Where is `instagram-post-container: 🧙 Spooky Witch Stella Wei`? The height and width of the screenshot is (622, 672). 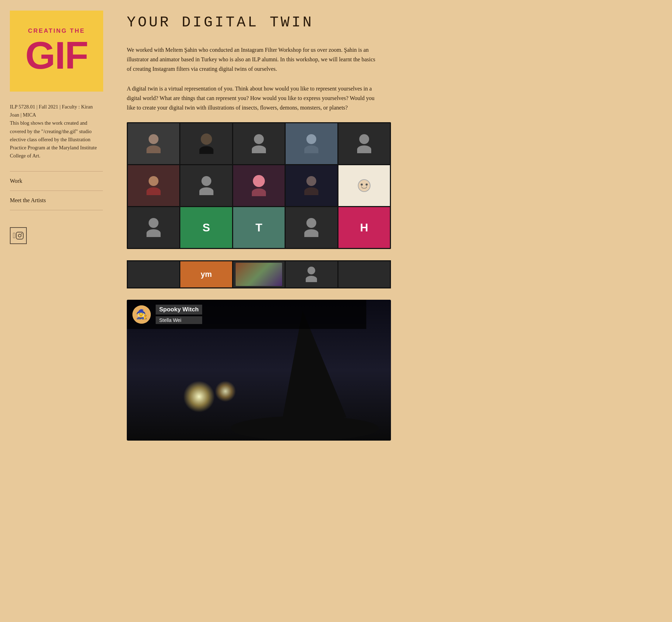 instagram-post-container: 🧙 Spooky Witch Stella Wei is located at coordinates (259, 370).